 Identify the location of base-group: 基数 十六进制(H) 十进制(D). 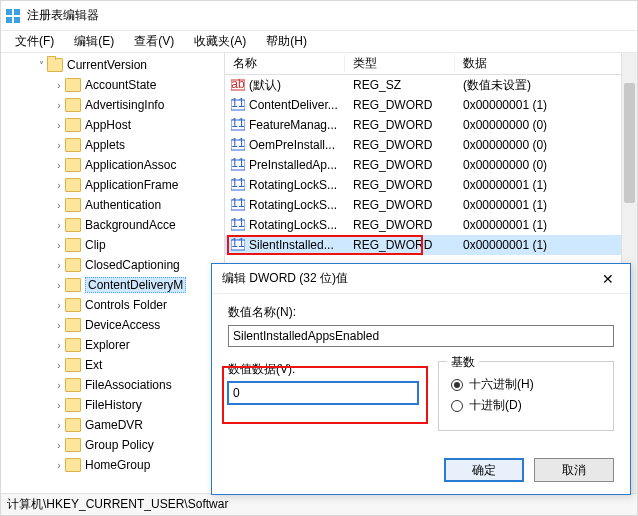
(526, 396).